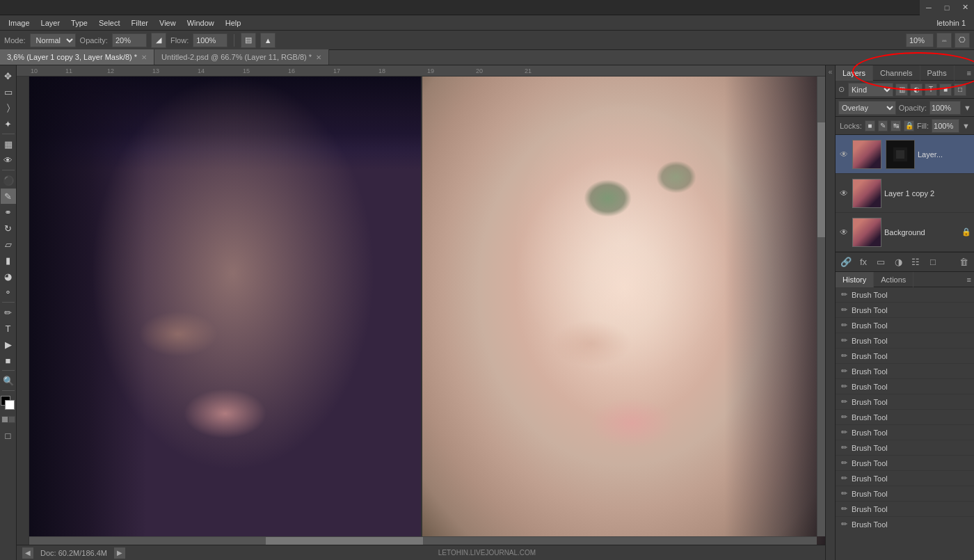 Image resolution: width=974 pixels, height=560 pixels. What do you see at coordinates (966, 126) in the screenshot?
I see `fill-slider-arrow: ▼` at bounding box center [966, 126].